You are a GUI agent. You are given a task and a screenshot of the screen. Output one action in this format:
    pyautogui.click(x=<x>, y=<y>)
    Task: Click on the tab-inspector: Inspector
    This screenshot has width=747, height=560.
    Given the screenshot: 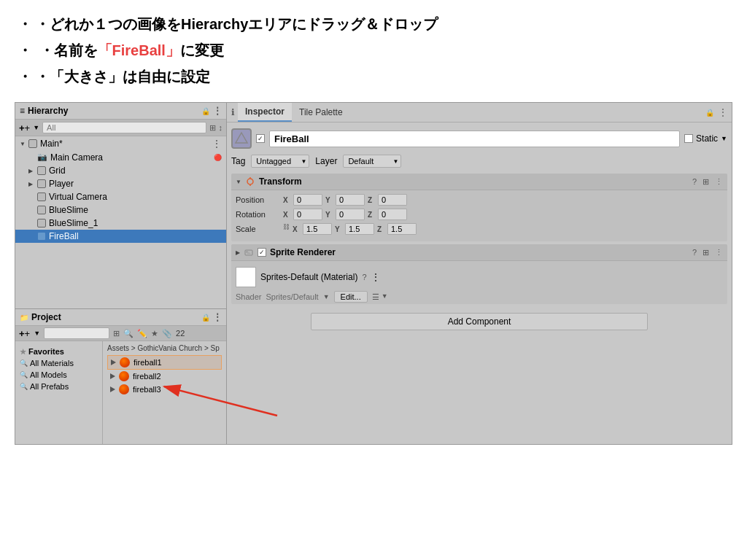 What is the action you would take?
    pyautogui.click(x=265, y=112)
    